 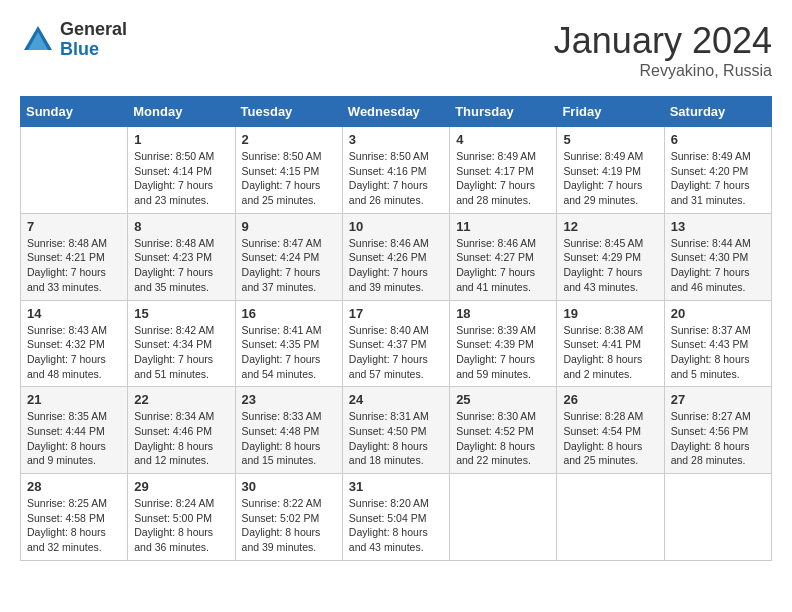 I want to click on calendar-cell: 22Sunrise: 8:34 AM Sunset: 4:46 PM Dayli…, so click(x=182, y=430).